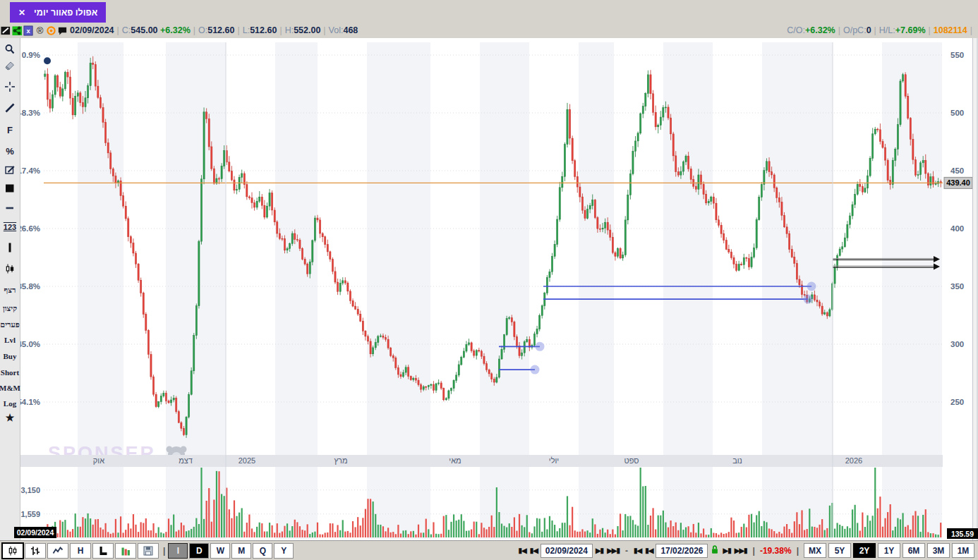 This screenshot has width=978, height=560. What do you see at coordinates (221, 30) in the screenshot?
I see `ohlc-field-value: 512.60` at bounding box center [221, 30].